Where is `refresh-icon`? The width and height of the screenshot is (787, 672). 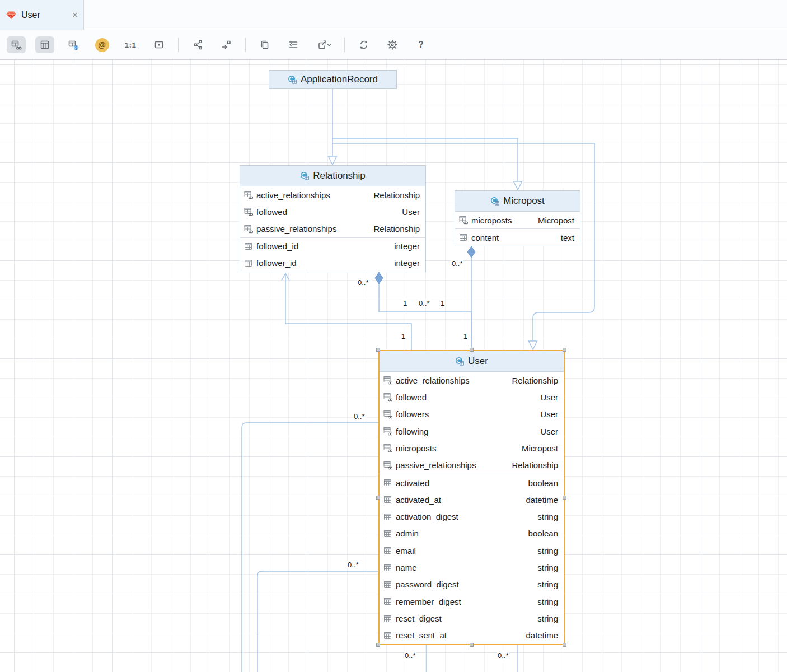
refresh-icon is located at coordinates (364, 45).